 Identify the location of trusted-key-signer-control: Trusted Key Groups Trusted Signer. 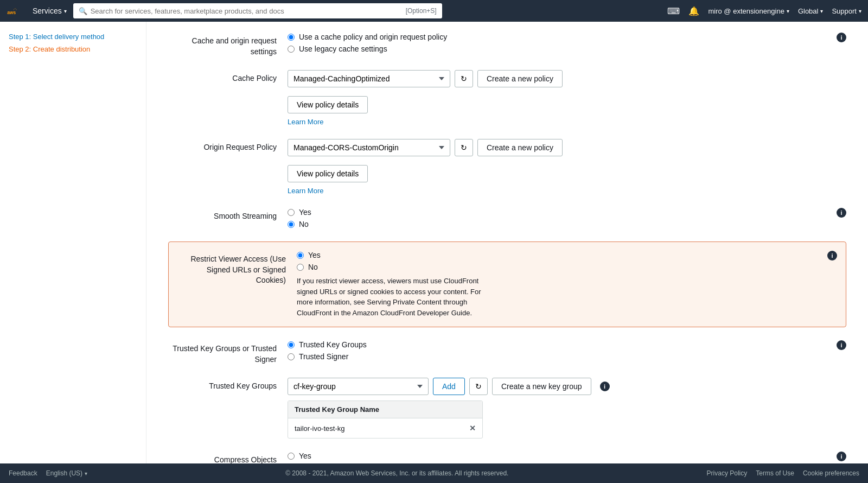
(560, 351).